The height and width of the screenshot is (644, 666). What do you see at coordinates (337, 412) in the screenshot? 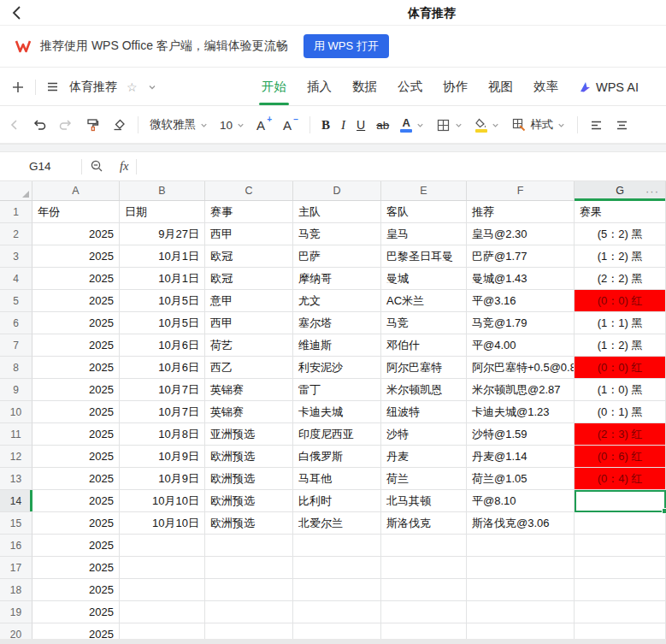
I see `cell-D10: 卡迪夫城` at bounding box center [337, 412].